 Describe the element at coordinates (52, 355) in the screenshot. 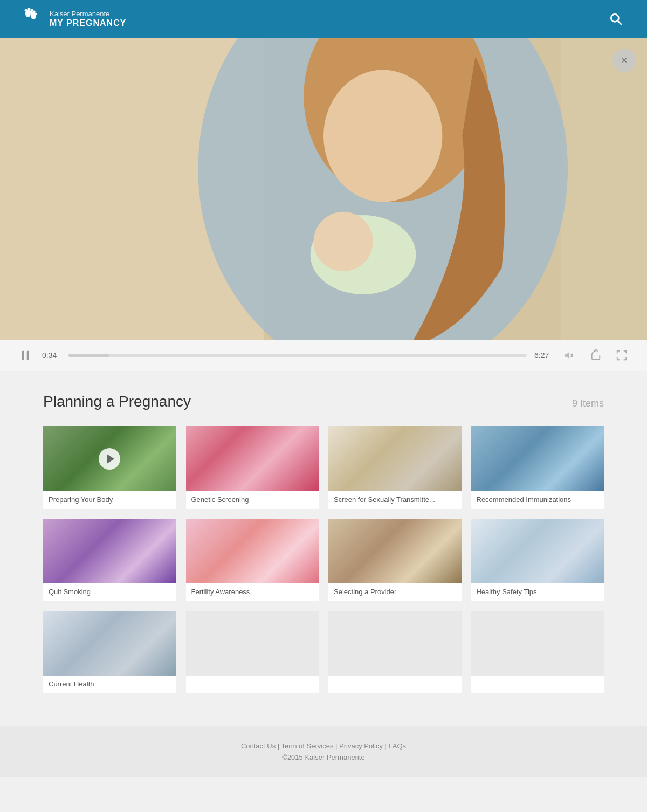

I see `current-time: 0:34` at that location.